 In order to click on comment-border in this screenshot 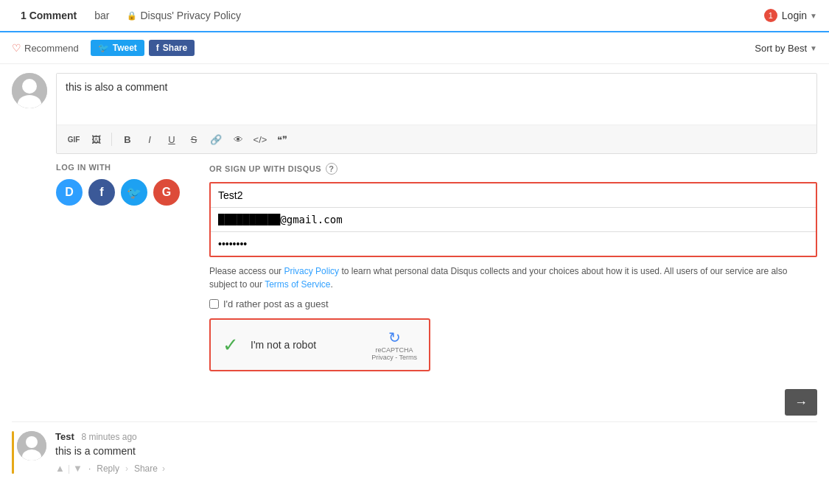, I will do `click(13, 452)`.